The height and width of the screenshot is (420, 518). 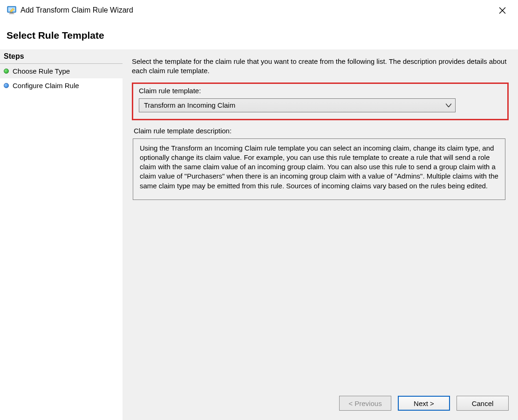 What do you see at coordinates (449, 105) in the screenshot?
I see `chevron-down-icon` at bounding box center [449, 105].